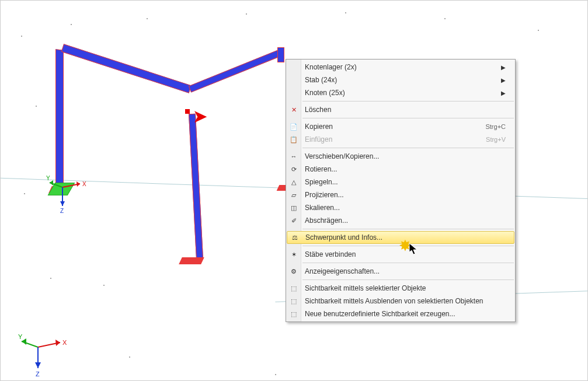 This screenshot has height=381, width=588. I want to click on bevel-icon: ✐, so click(294, 221).